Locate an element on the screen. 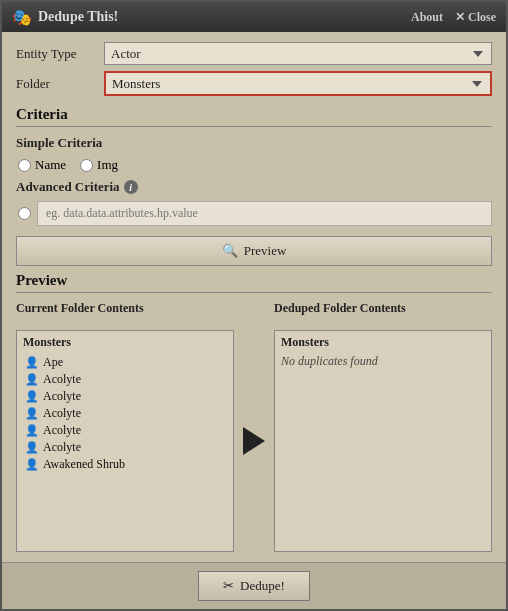 The image size is (508, 611). criteria-section-title: Criteria is located at coordinates (254, 116).